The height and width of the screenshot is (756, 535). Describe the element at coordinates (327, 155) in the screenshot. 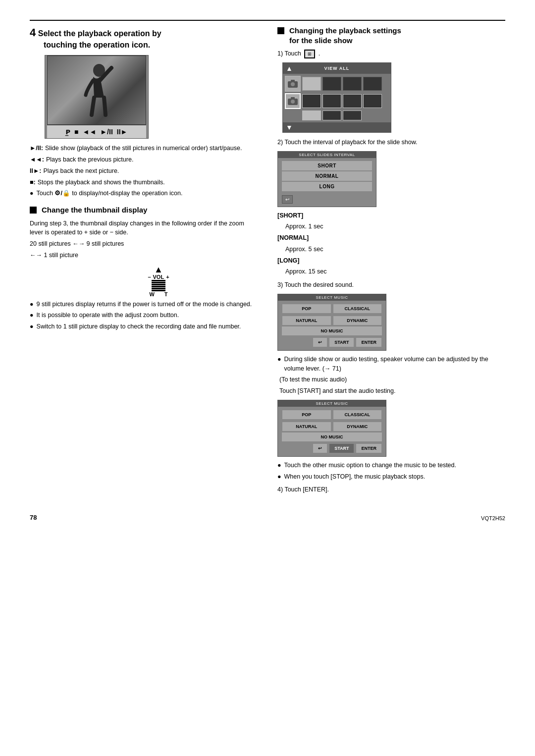

I see `interval-screen-title: SELECT SLIDES INTERVAL` at that location.